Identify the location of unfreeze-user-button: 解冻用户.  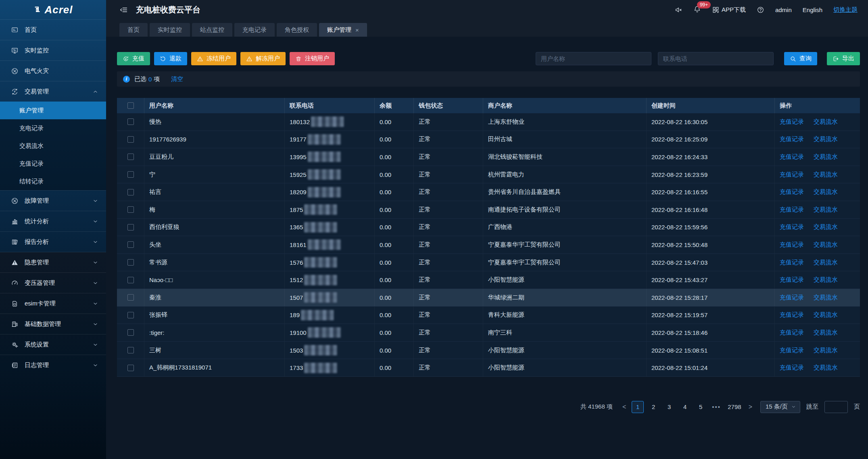
(263, 59).